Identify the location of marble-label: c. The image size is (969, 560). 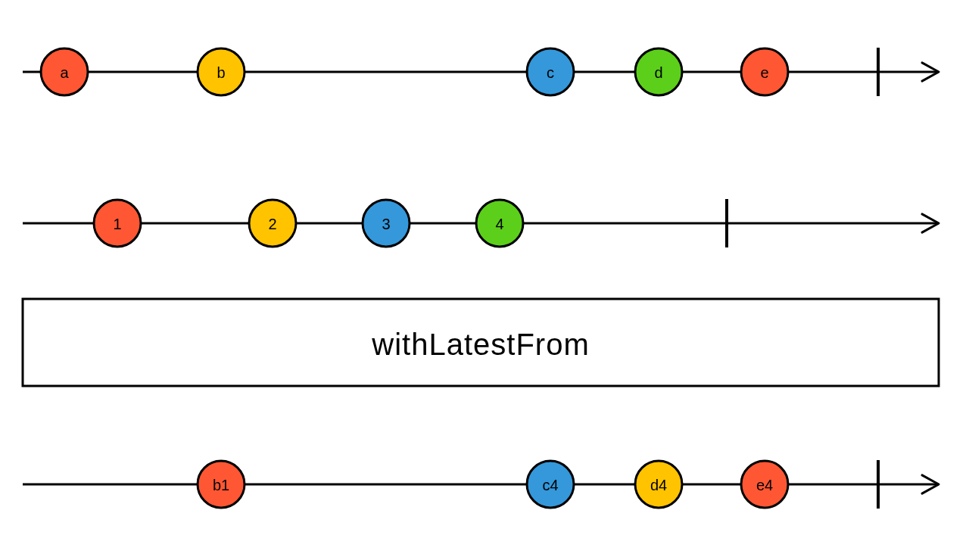
(550, 73).